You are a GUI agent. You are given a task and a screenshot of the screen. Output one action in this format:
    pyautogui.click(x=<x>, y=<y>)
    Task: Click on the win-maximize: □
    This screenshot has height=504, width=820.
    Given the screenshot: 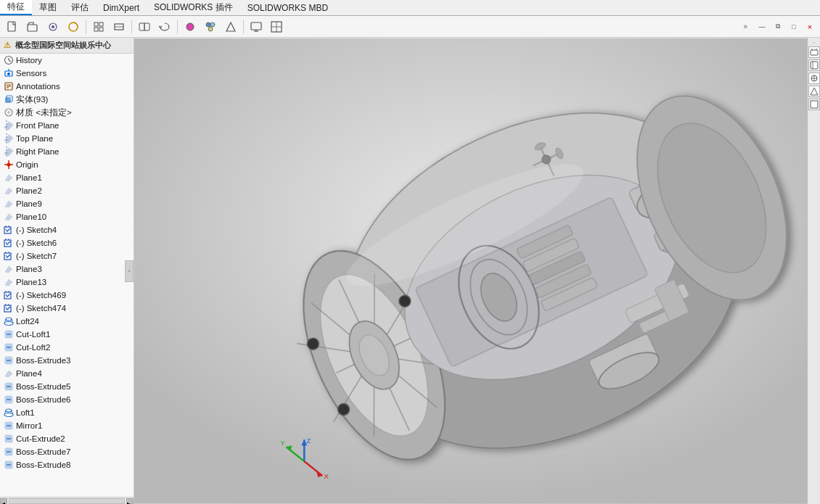 What is the action you would take?
    pyautogui.click(x=794, y=27)
    